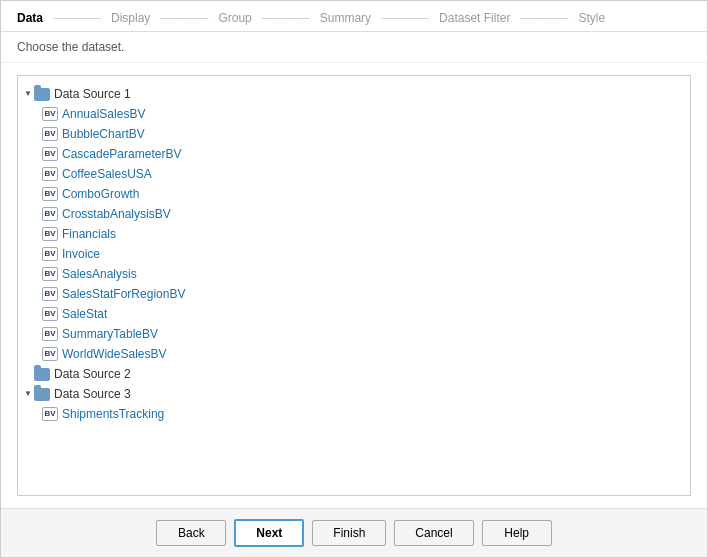 This screenshot has width=708, height=558. What do you see at coordinates (70, 47) in the screenshot?
I see `subtitle-text: Choose the dataset.` at bounding box center [70, 47].